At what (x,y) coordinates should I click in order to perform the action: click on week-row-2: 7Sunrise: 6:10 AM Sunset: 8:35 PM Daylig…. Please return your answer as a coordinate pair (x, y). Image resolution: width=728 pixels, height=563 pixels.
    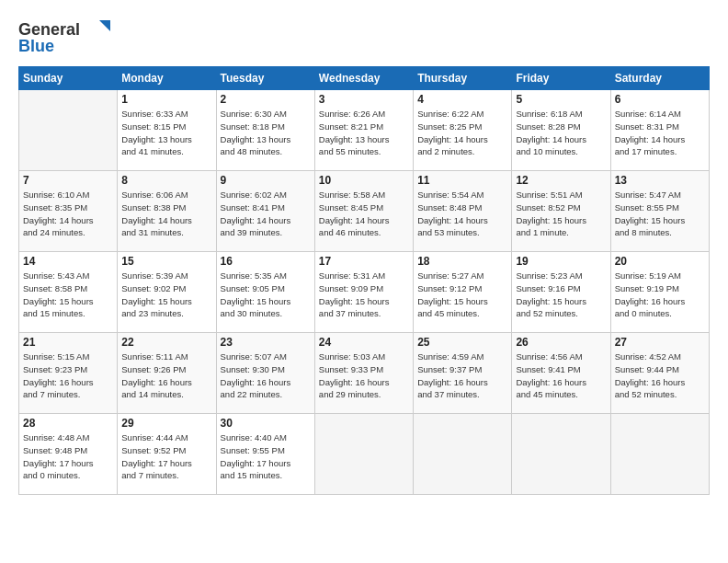
    Looking at the image, I should click on (364, 212).